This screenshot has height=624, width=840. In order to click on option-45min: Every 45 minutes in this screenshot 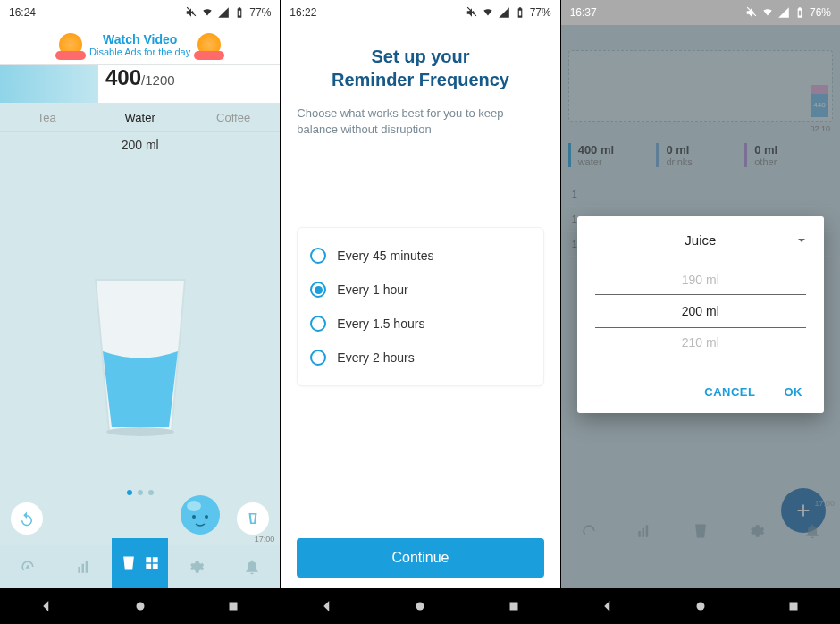, I will do `click(420, 256)`.